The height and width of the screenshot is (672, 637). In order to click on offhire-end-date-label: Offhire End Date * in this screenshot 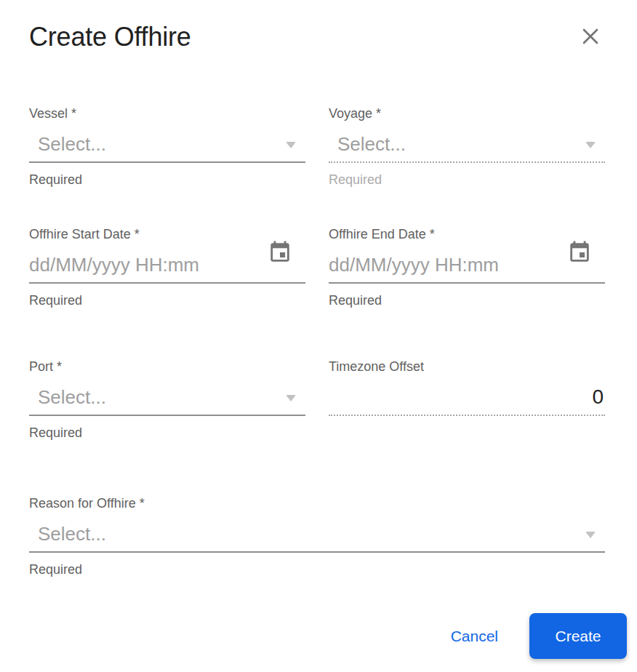, I will do `click(467, 234)`.